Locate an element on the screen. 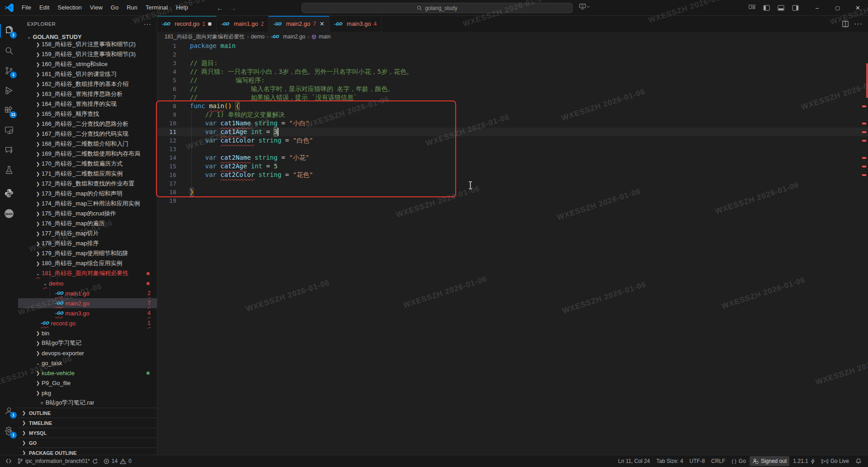  activity-extensions-icon: 11 is located at coordinates (9, 110).